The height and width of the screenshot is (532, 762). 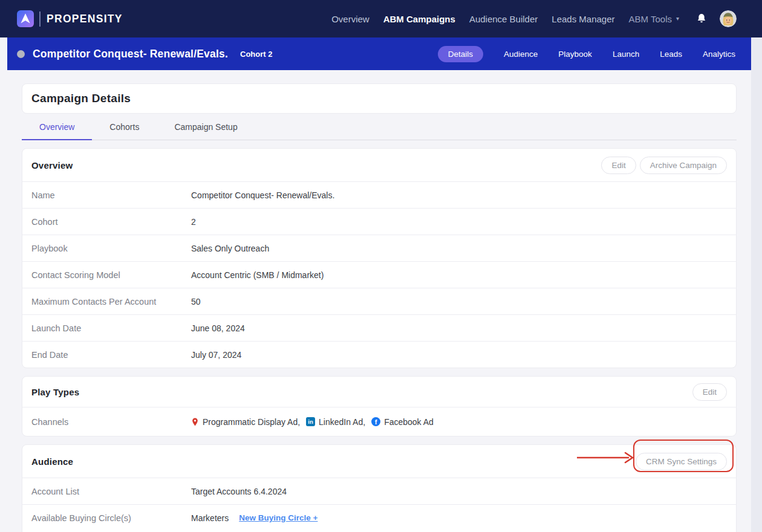 What do you see at coordinates (583, 19) in the screenshot?
I see `nav-item-leads-manager: Leads Manager` at bounding box center [583, 19].